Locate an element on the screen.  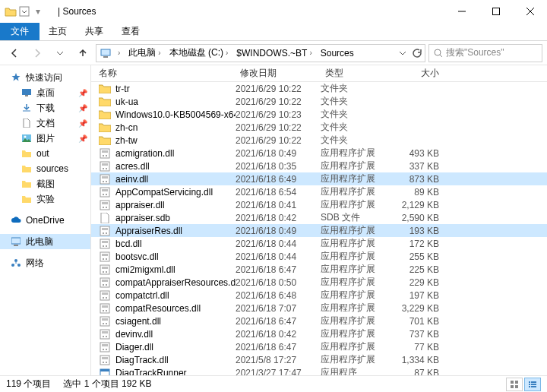
file-row: acmigration.dll2021/6/18 0:49应用程序扩展493 K… is located at coordinates (319, 153).